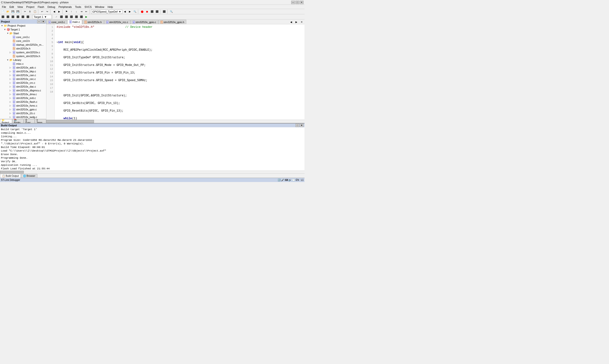 This screenshot has width=609, height=364. What do you see at coordinates (78, 7) in the screenshot?
I see `menu-tools: Tools` at bounding box center [78, 7].